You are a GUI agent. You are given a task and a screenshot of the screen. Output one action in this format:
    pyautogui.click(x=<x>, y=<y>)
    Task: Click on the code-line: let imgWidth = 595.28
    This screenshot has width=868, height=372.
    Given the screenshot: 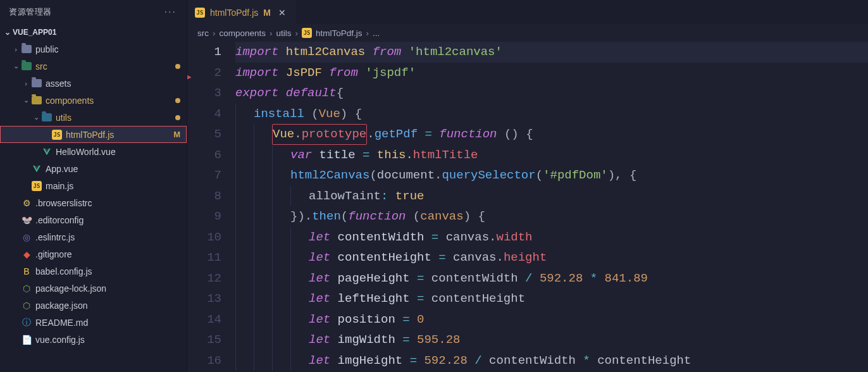 What is the action you would take?
    pyautogui.click(x=552, y=340)
    